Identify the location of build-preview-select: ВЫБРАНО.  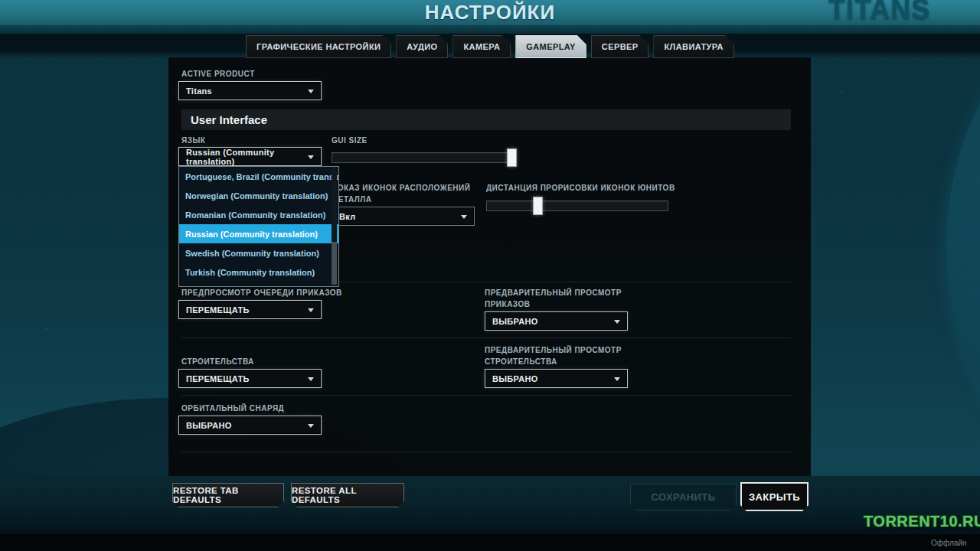
(556, 378).